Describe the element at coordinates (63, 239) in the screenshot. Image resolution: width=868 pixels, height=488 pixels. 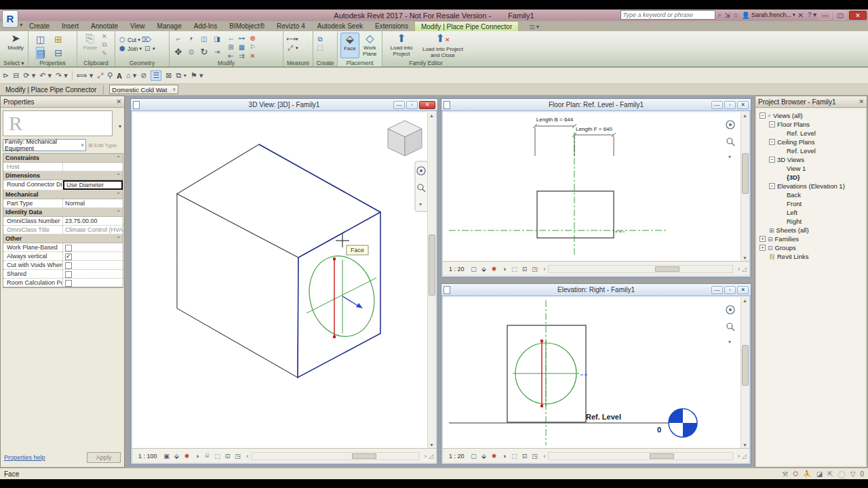
I see `group-other: Other⌃` at that location.